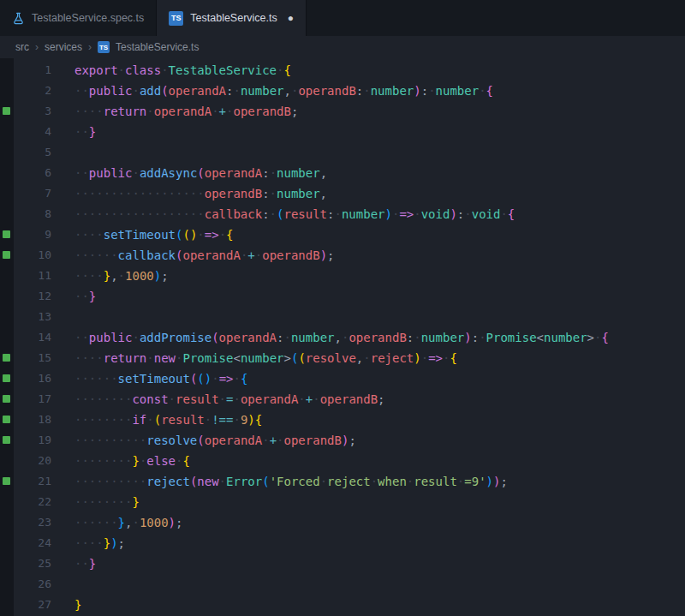  What do you see at coordinates (342, 194) in the screenshot?
I see `code-line: 7··················operandB:·number,` at bounding box center [342, 194].